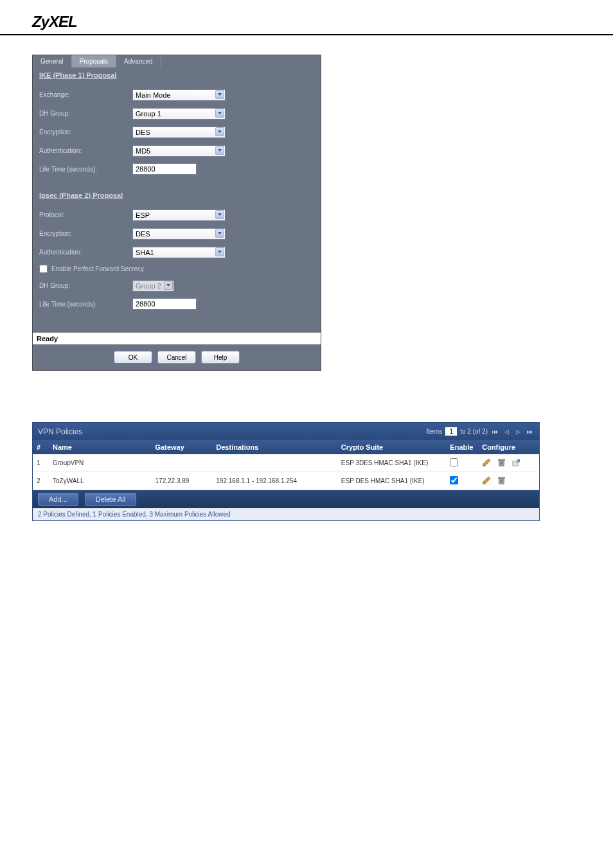  Describe the element at coordinates (182, 463) in the screenshot. I see `row-gateway` at that location.